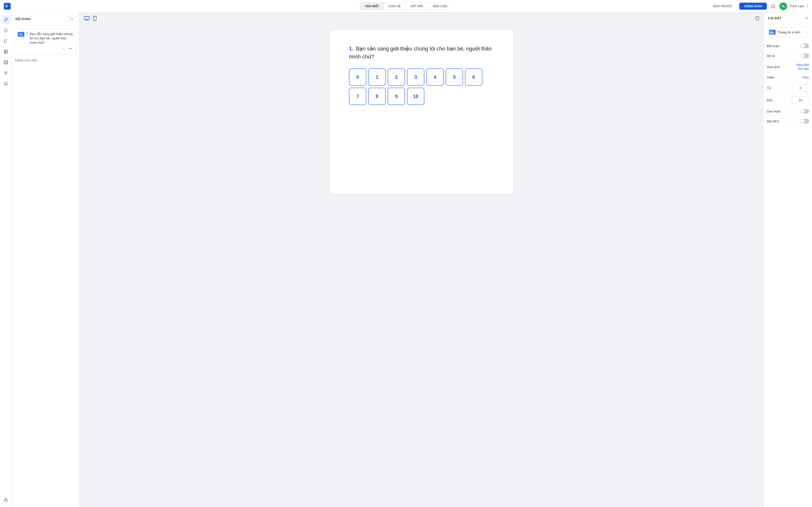 Image resolution: width=812 pixels, height=507 pixels. What do you see at coordinates (358, 77) in the screenshot?
I see `rating-btn-0: 0` at bounding box center [358, 77].